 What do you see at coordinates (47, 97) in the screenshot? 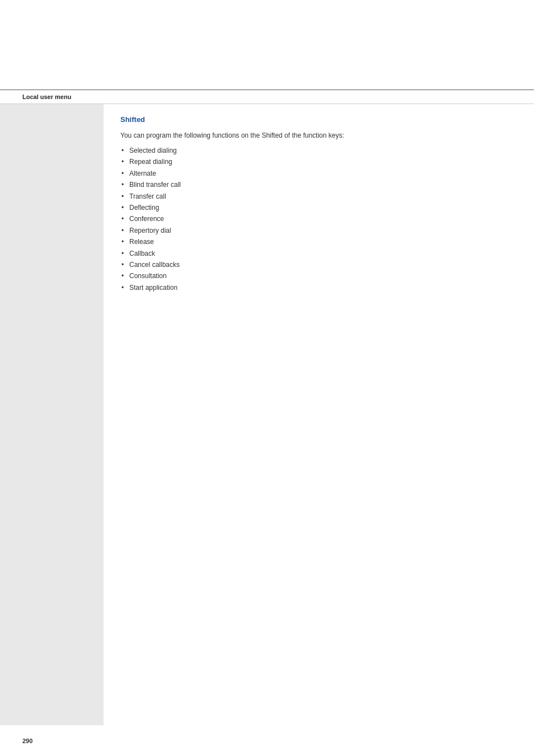
I see `header-label: Local user menu` at bounding box center [47, 97].